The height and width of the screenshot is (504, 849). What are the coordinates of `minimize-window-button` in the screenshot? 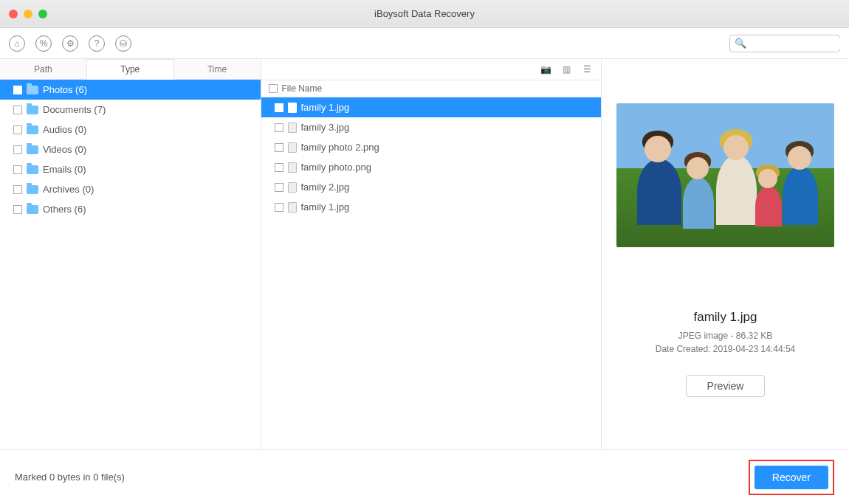 It's located at (28, 14).